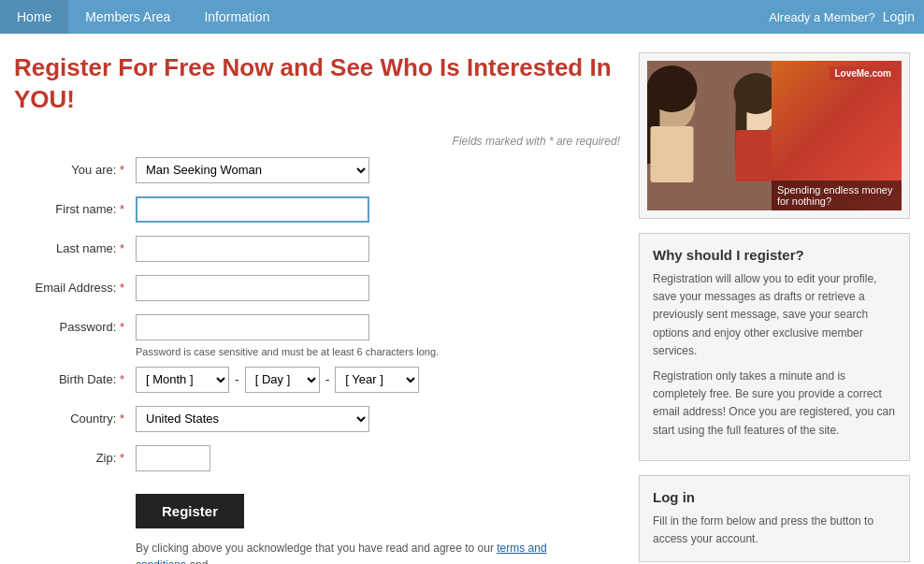 This screenshot has width=924, height=564. Describe the element at coordinates (317, 513) in the screenshot. I see `register-btn-container: Register` at that location.